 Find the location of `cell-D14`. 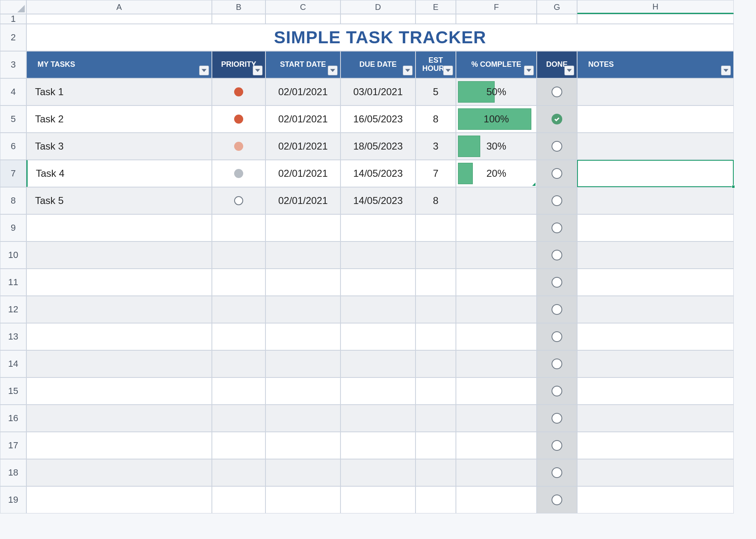

cell-D14 is located at coordinates (378, 364).